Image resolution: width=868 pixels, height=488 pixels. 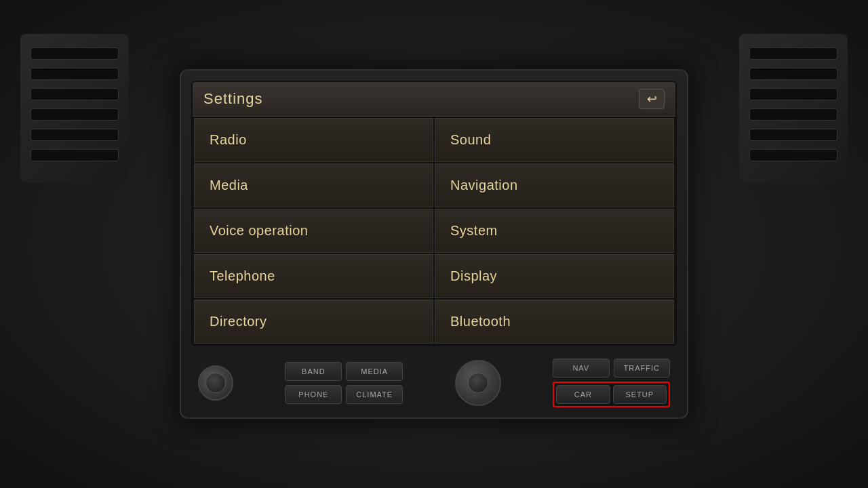 What do you see at coordinates (313, 394) in the screenshot?
I see `phone-button: PHONE` at bounding box center [313, 394].